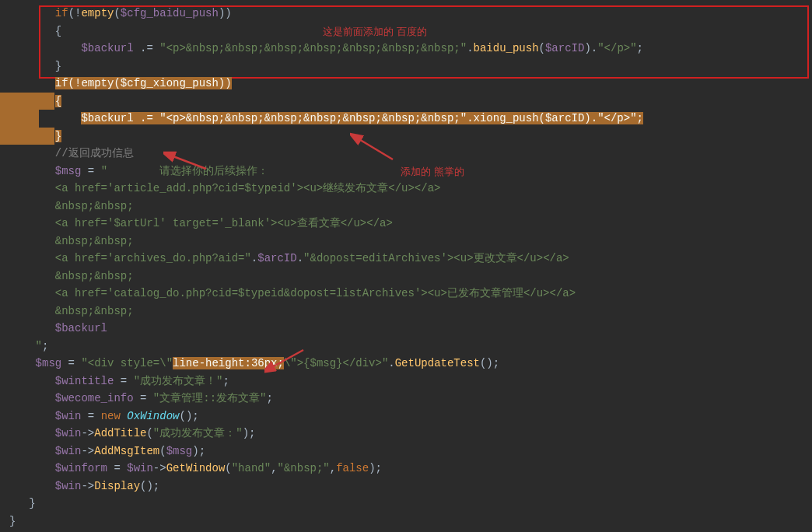 Image resolution: width=812 pixels, height=532 pixels. What do you see at coordinates (406, 434) in the screenshot?
I see `code-line: $win->AddTitle("成功发布文章：");` at bounding box center [406, 434].